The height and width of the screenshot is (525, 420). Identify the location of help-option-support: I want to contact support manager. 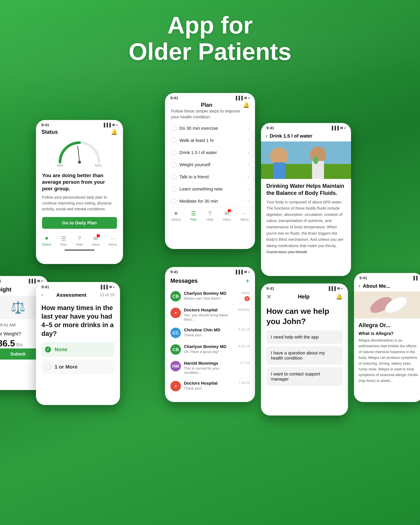
(304, 376).